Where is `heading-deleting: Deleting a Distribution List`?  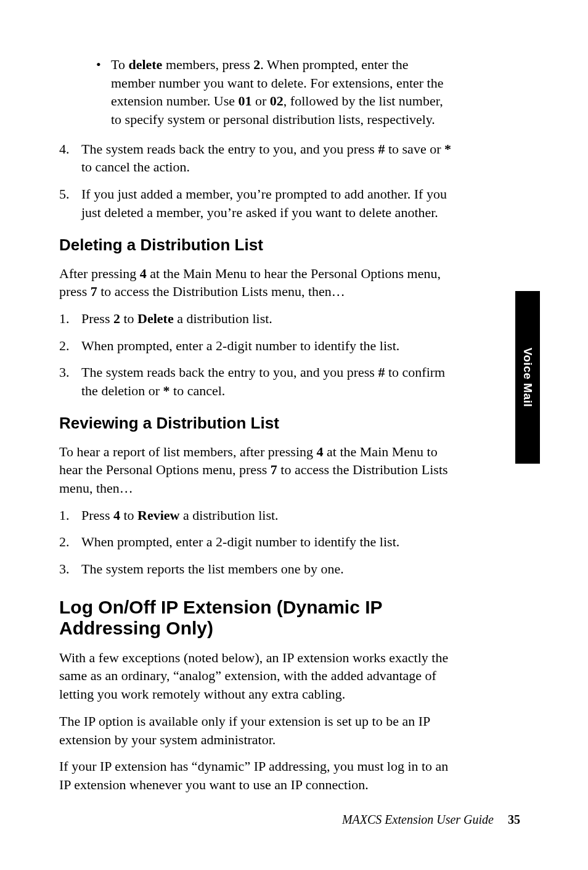
heading-deleting: Deleting a Distribution List is located at coordinates (256, 245).